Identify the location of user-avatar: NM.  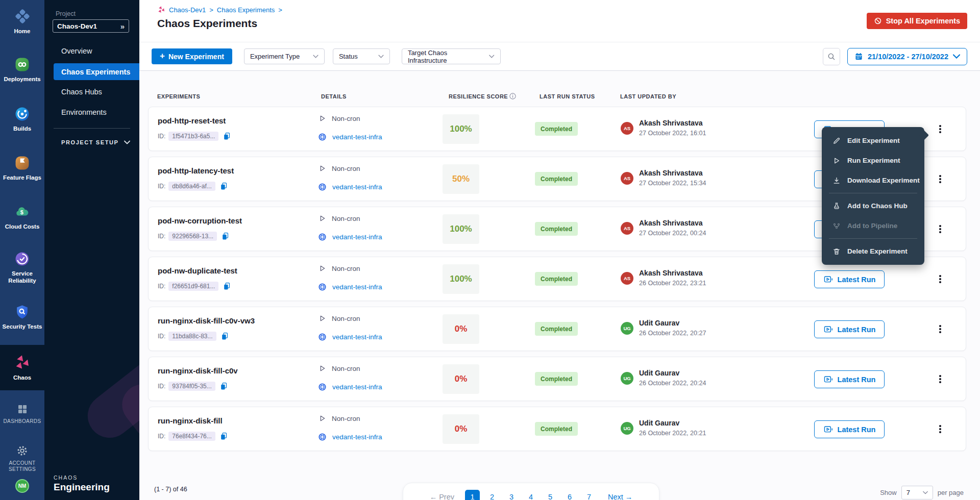
(22, 486).